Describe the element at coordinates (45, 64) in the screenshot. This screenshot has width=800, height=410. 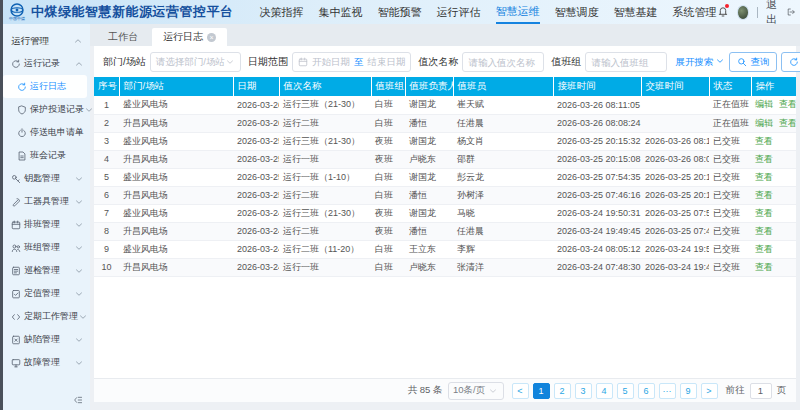
I see `sidebar-item-operation-record: 运行记录` at that location.